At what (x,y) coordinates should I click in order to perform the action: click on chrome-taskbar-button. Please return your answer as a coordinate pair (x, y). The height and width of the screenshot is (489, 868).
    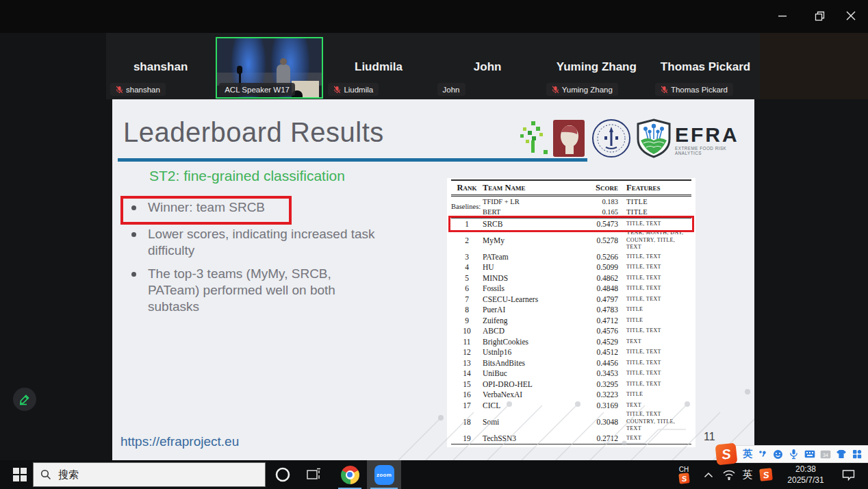
    Looking at the image, I should click on (350, 475).